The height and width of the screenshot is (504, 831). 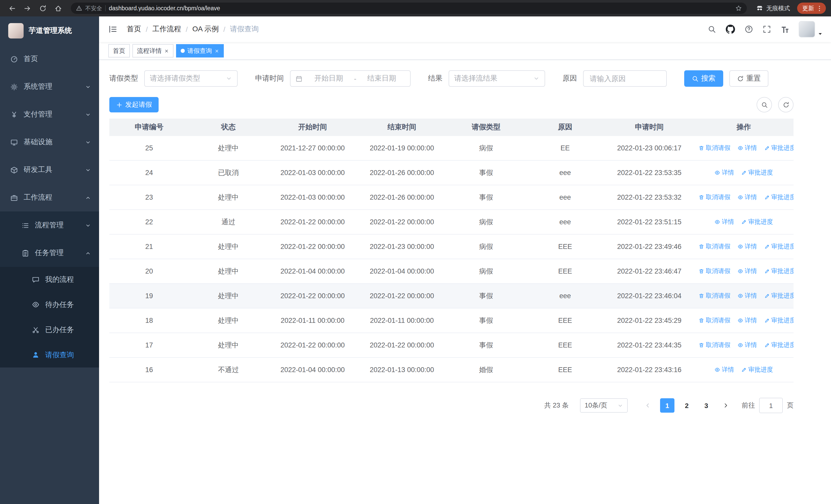 What do you see at coordinates (820, 8) in the screenshot?
I see `browser-menu-kebab-icon` at bounding box center [820, 8].